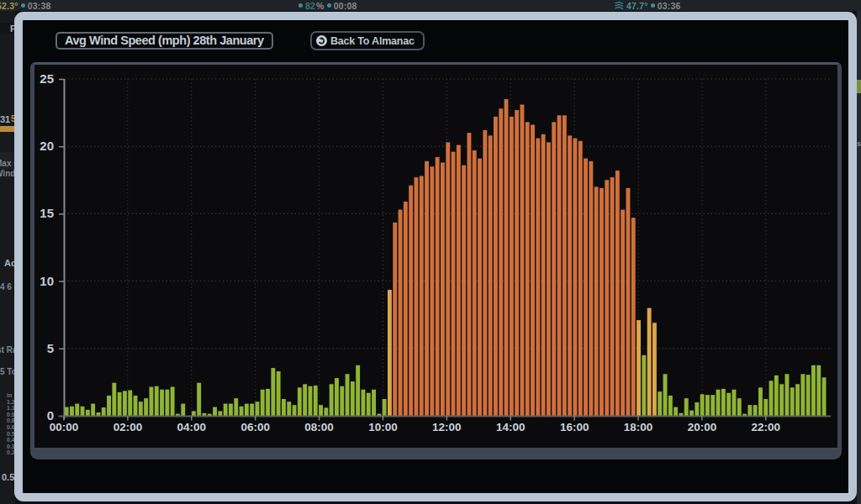 The width and height of the screenshot is (861, 504). Describe the element at coordinates (47, 79) in the screenshot. I see `y-axis-label: 25` at that location.